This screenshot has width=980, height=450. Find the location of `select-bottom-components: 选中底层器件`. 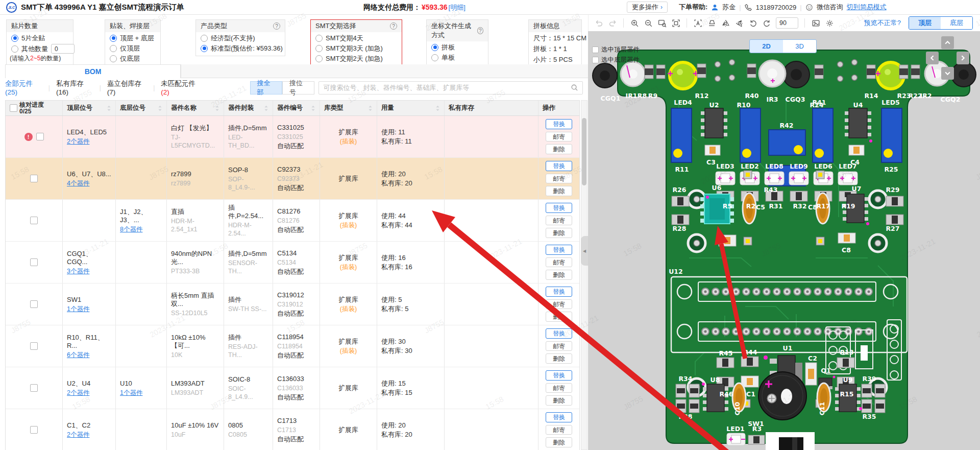

select-bottom-components: 选中底层器件 is located at coordinates (616, 60).